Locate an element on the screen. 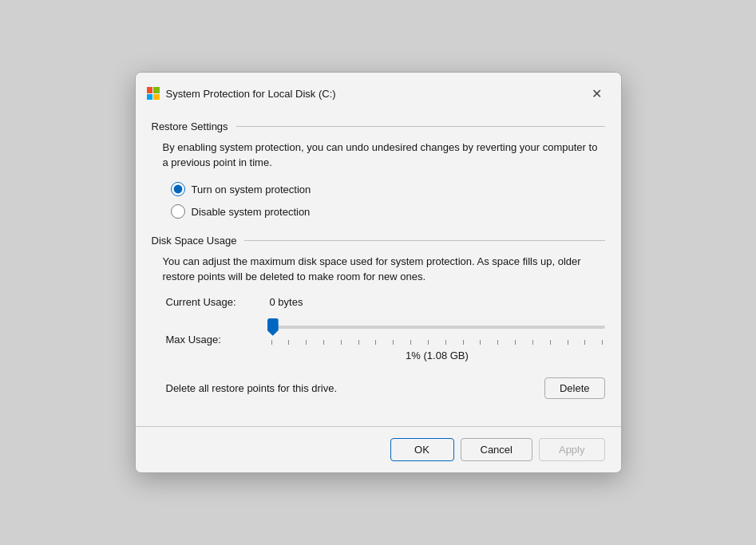  windows-icon is located at coordinates (153, 93).